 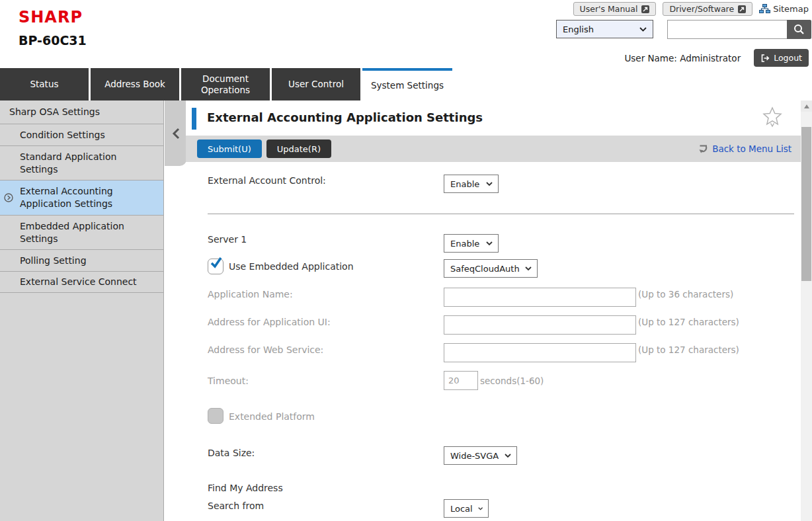 What do you see at coordinates (299, 149) in the screenshot?
I see `update-button: Update(R)` at bounding box center [299, 149].